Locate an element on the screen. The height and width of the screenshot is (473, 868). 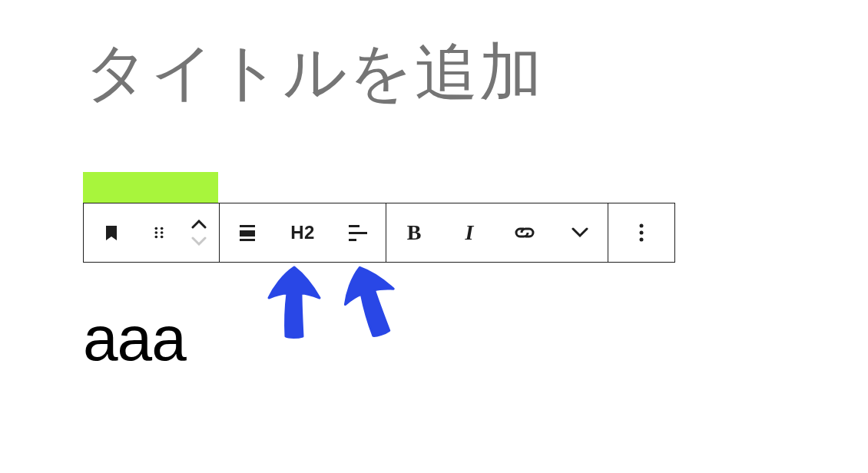
block-movers is located at coordinates (199, 233).